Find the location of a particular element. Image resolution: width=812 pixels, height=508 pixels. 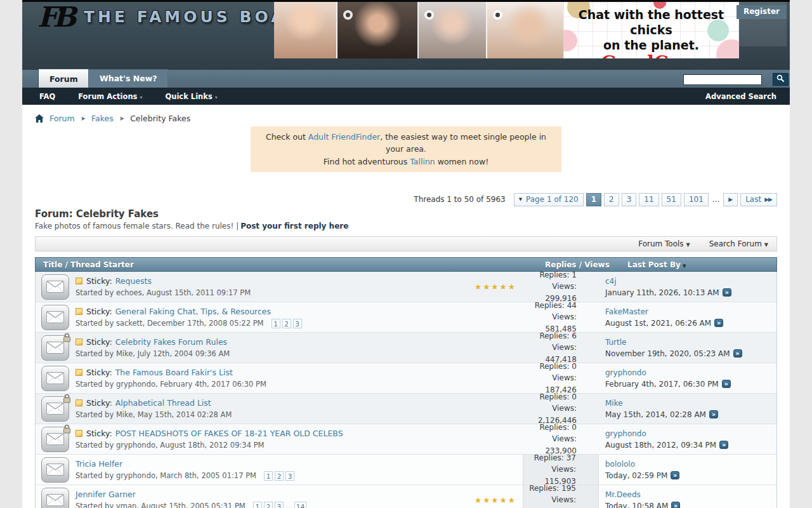

last-post-user-link: bolololo is located at coordinates (691, 464).